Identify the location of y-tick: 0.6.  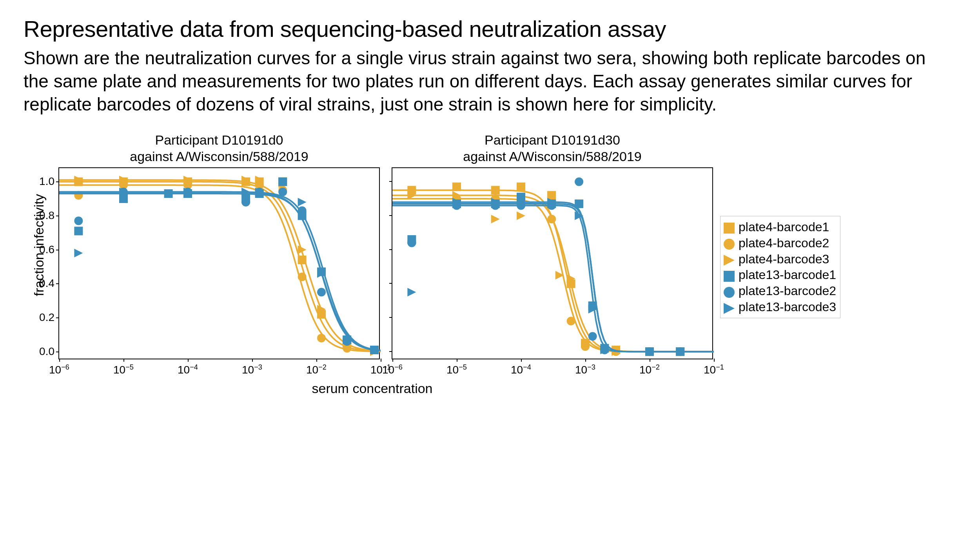
(49, 250).